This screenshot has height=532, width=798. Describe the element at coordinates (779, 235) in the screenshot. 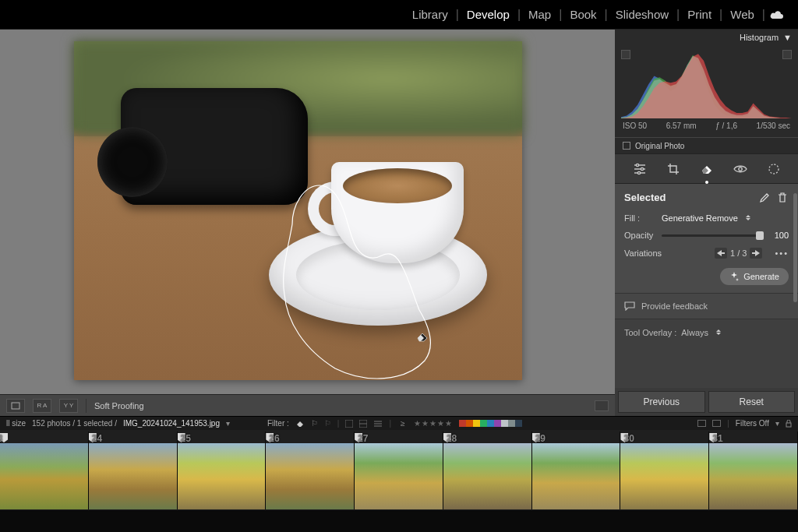

I see `opacity-value: 100` at that location.